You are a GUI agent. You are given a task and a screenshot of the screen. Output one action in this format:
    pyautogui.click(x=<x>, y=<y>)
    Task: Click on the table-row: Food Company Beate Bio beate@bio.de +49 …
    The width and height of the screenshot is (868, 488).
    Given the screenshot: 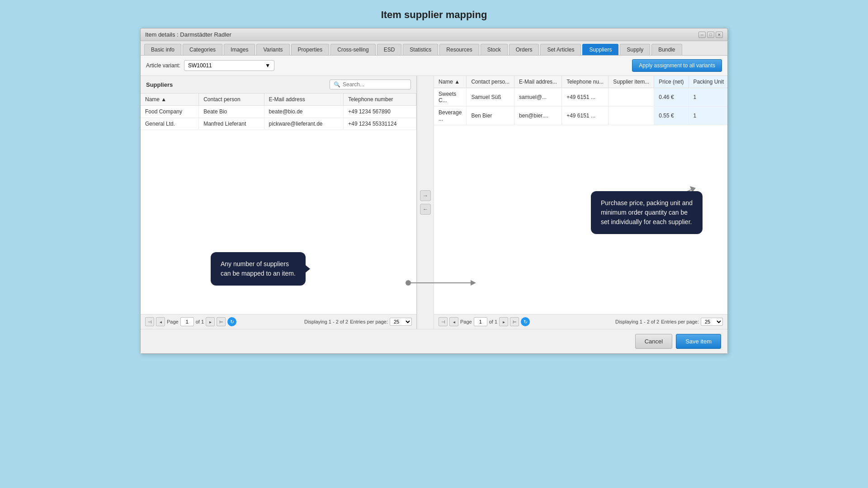 What is the action you would take?
    pyautogui.click(x=278, y=112)
    